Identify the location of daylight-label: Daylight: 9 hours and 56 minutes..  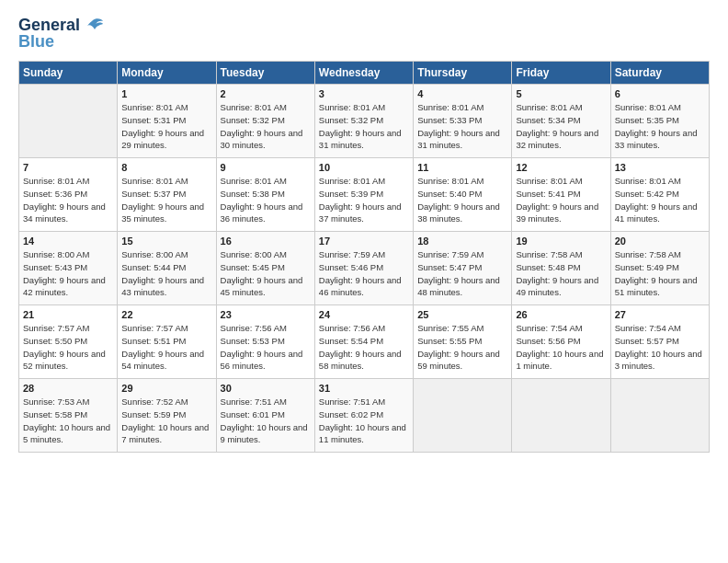
(262, 361).